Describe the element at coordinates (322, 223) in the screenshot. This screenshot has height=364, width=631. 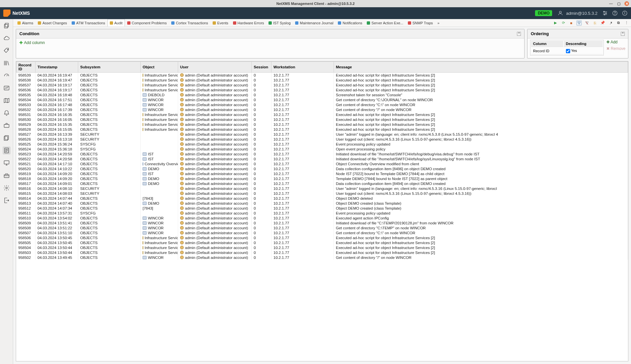
I see `table-row: 95850904.03.2024 13:51:41OBJECTSWINCORad…` at that location.